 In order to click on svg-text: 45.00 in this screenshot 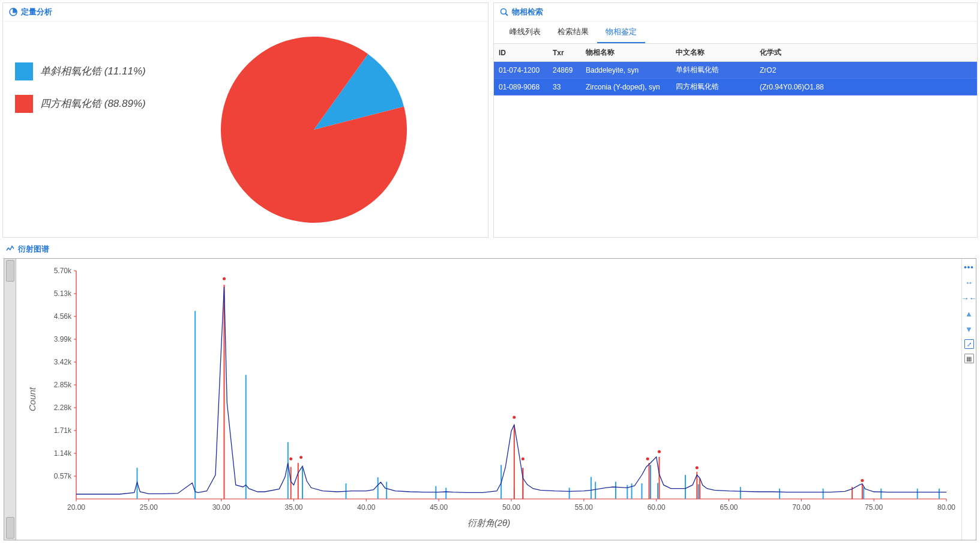, I will do `click(439, 507)`.